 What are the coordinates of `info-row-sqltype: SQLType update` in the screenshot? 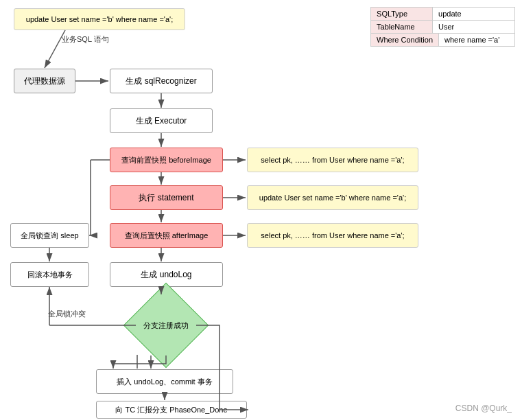 It's located at (443, 14).